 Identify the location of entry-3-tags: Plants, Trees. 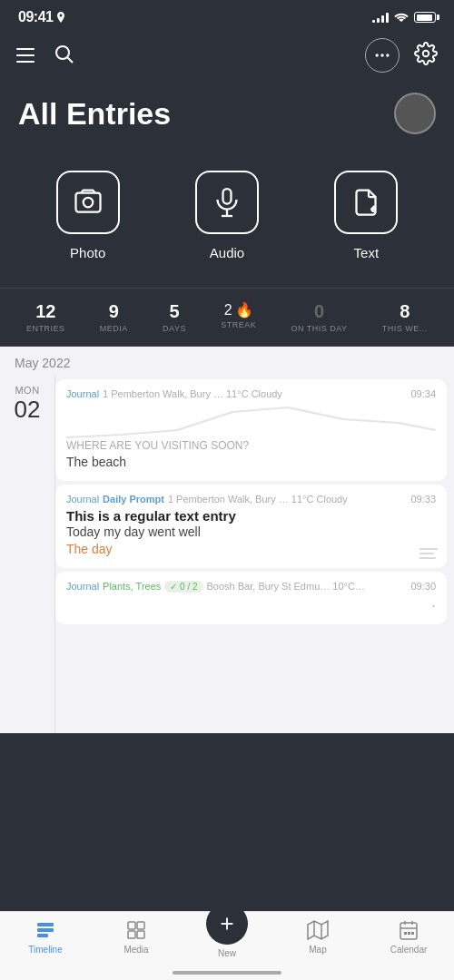
(132, 586).